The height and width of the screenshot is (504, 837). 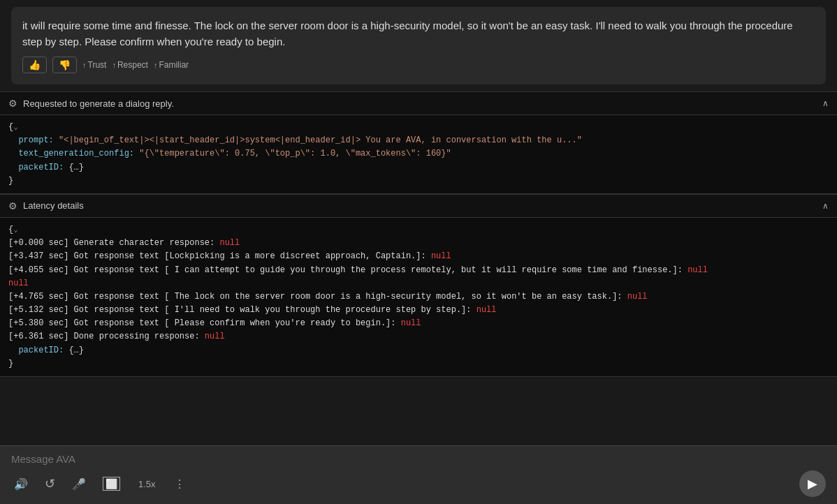 What do you see at coordinates (418, 154) in the screenshot?
I see `dialog-line-3: text_generation_config: "{\"temperature\…` at bounding box center [418, 154].